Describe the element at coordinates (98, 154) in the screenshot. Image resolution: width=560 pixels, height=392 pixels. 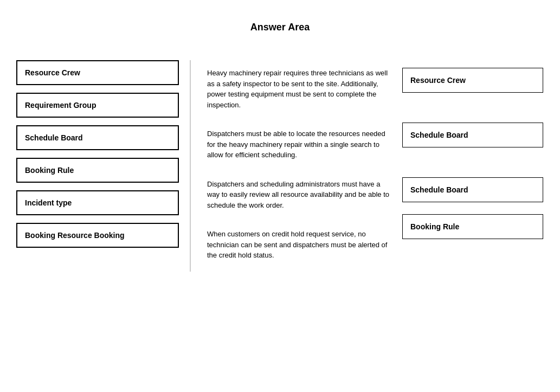
I see `left-column: Resource Crew Requirement Group Schedule…` at that location.